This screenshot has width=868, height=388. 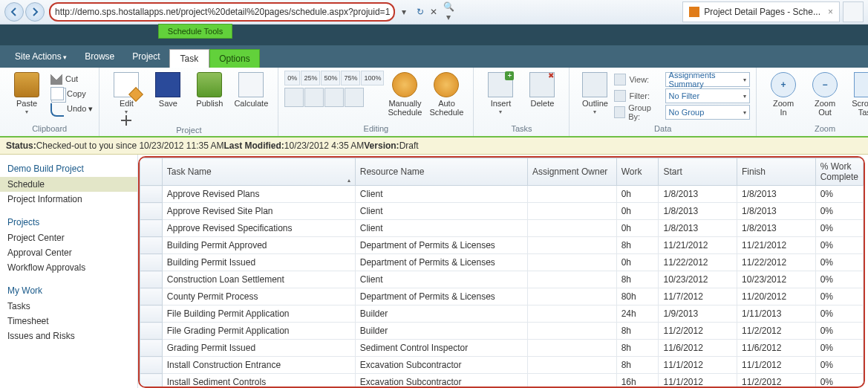 I want to click on insert-button: Insert, so click(x=500, y=94).